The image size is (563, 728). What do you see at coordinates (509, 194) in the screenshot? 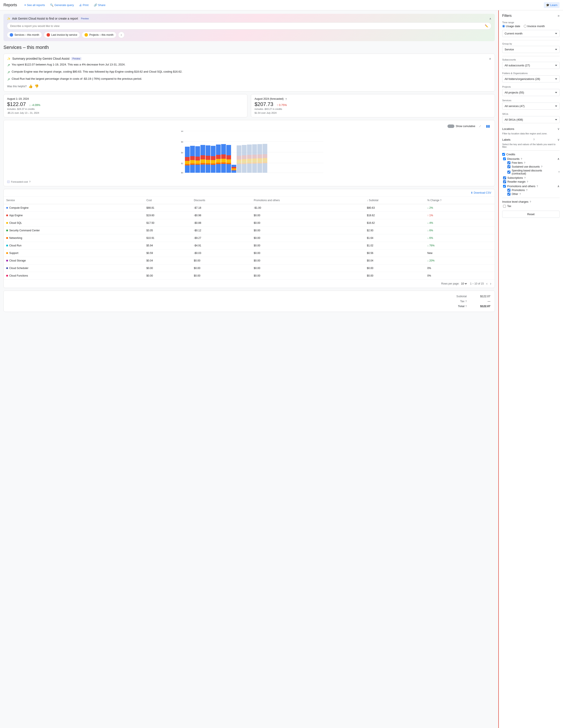
I see `other-checkbox` at bounding box center [509, 194].